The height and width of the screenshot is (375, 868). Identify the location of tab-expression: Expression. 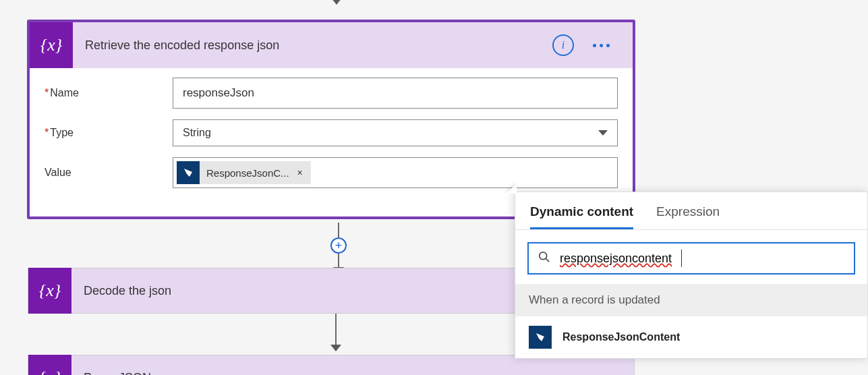
(688, 217).